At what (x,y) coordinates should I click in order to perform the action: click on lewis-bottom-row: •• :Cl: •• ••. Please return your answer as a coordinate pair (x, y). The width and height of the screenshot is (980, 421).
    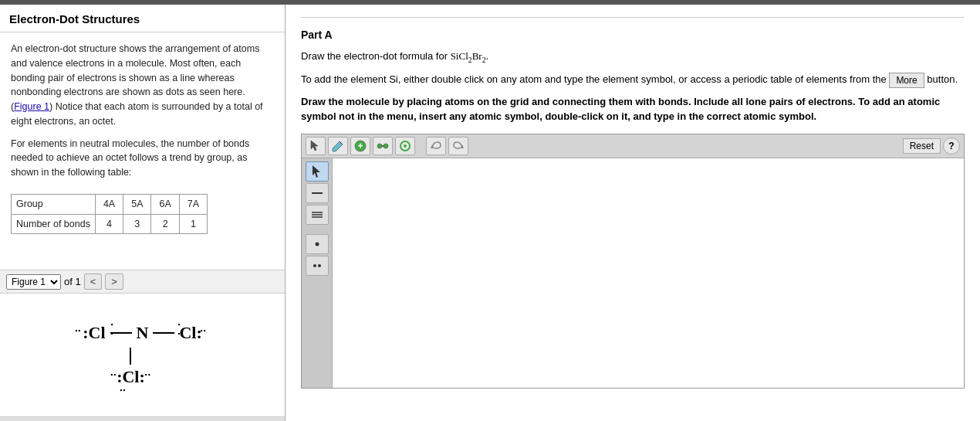
    Looking at the image, I should click on (131, 377).